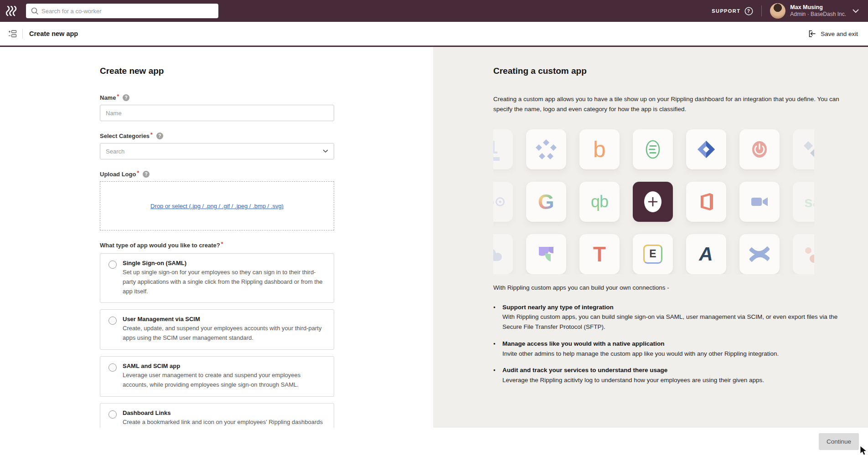 The height and width of the screenshot is (455, 868). Describe the element at coordinates (673, 375) in the screenshot. I see `benefit-item: Audit and track your services to underst…` at that location.